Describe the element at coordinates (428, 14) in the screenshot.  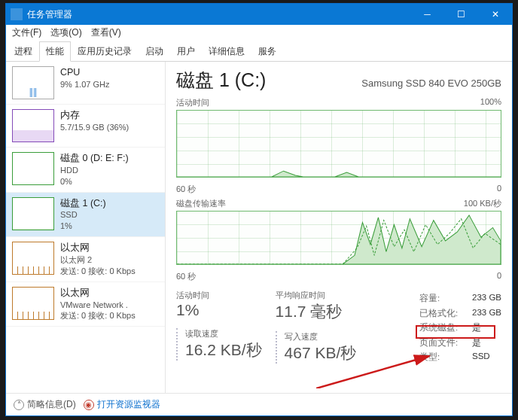
I see `minimize-button: ─` at that location.